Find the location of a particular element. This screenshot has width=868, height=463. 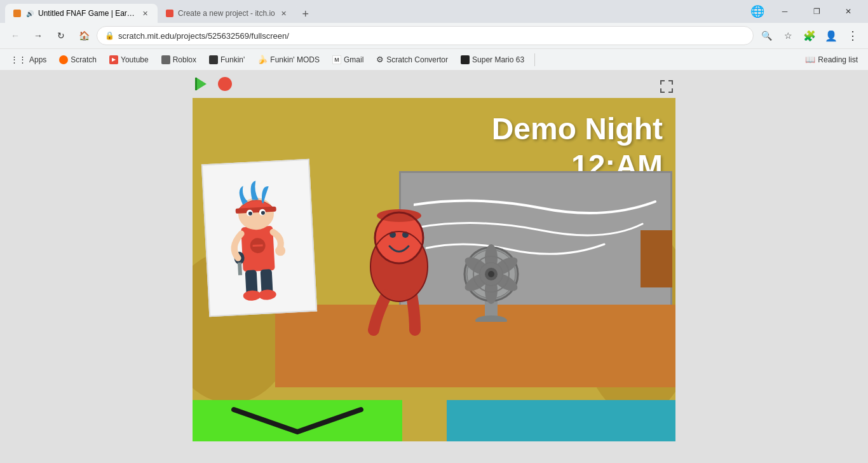

bookmark-roblox: Roblox is located at coordinates (179, 60).